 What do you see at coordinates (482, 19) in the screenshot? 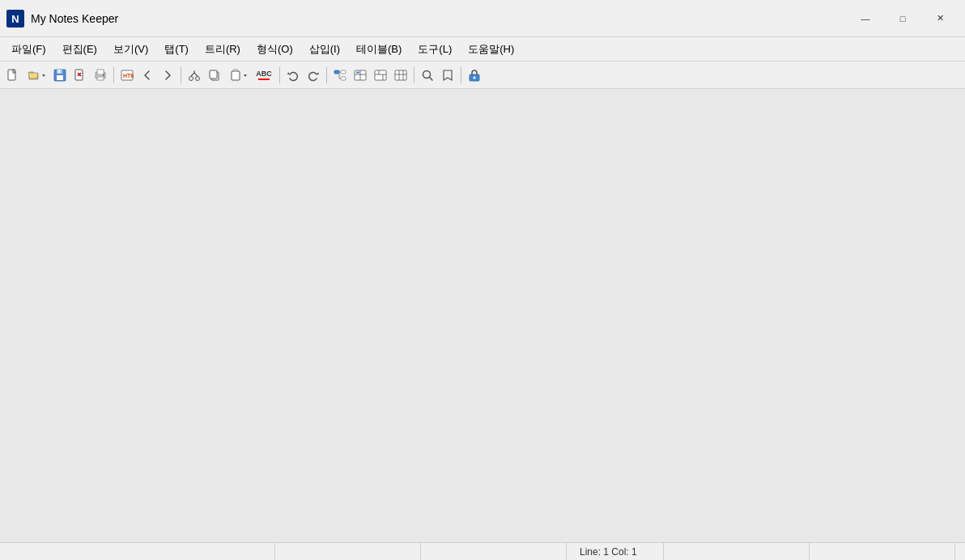
I see `title-bar: N My Notes Keeper — □ ✕` at bounding box center [482, 19].